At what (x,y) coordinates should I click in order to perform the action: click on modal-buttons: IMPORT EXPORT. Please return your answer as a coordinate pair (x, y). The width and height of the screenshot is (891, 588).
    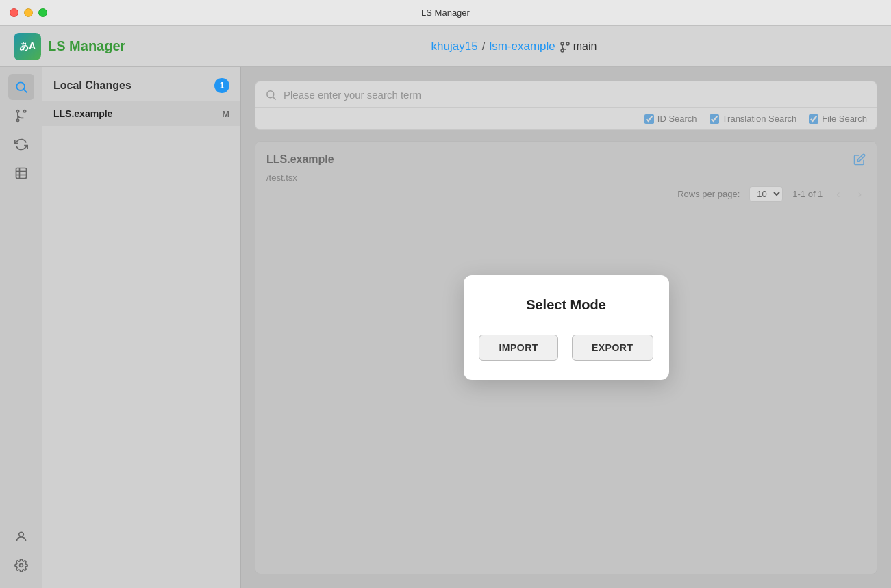
    Looking at the image, I should click on (566, 348).